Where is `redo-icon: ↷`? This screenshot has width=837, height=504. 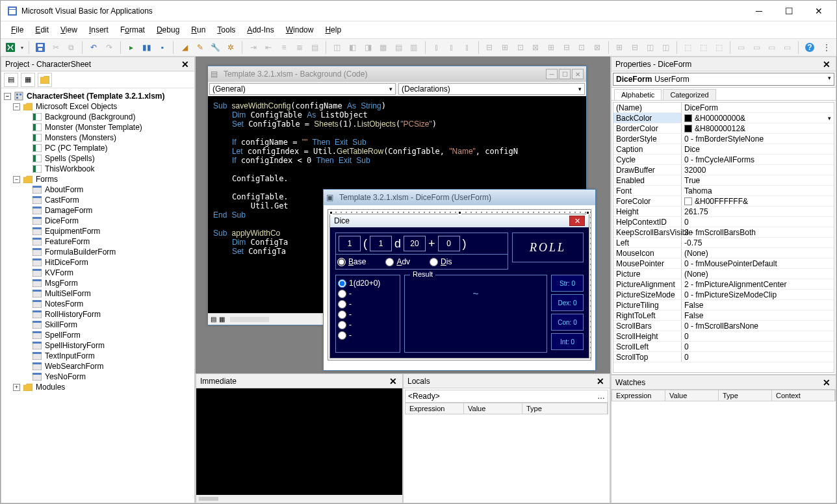
redo-icon: ↷ is located at coordinates (109, 47).